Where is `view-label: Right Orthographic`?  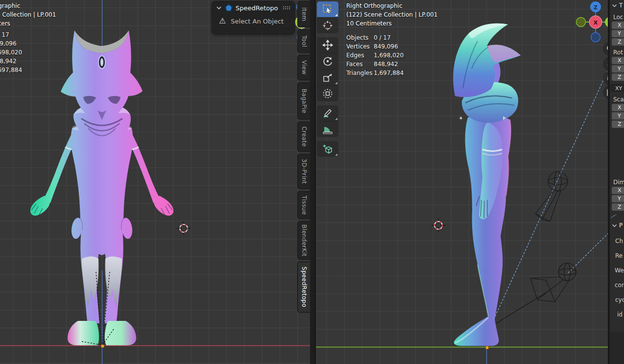
view-label: Right Orthographic is located at coordinates (392, 6).